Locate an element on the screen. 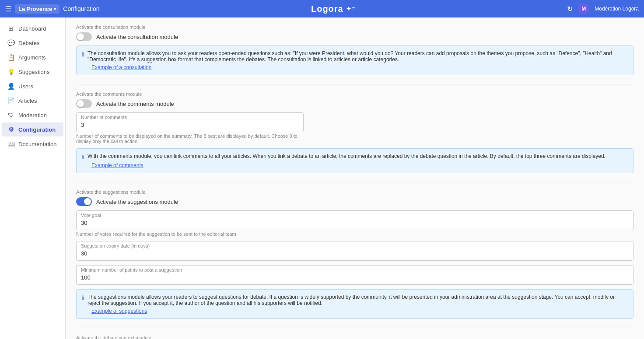 This screenshot has width=644, height=339. sidebar-item-label: Users is located at coordinates (26, 87).